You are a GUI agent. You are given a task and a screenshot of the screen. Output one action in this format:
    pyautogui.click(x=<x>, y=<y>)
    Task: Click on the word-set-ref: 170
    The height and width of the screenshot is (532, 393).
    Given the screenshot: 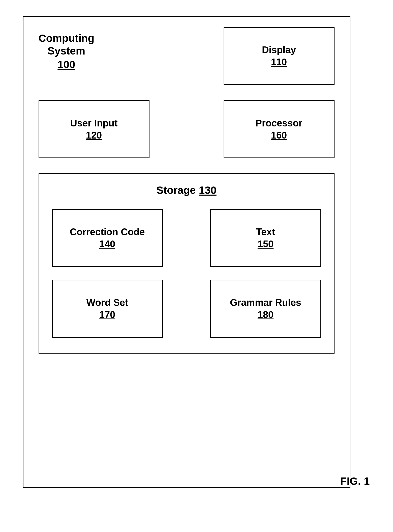 What is the action you would take?
    pyautogui.click(x=107, y=315)
    